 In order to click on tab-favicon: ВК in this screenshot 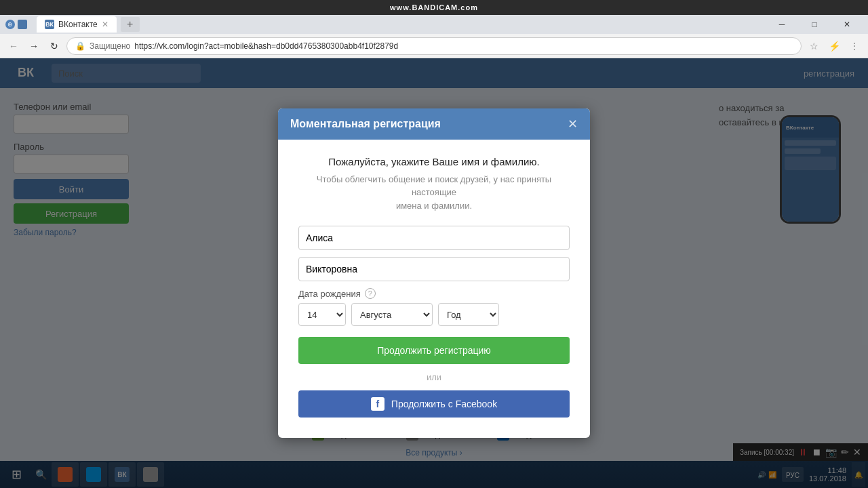, I will do `click(50, 24)`.